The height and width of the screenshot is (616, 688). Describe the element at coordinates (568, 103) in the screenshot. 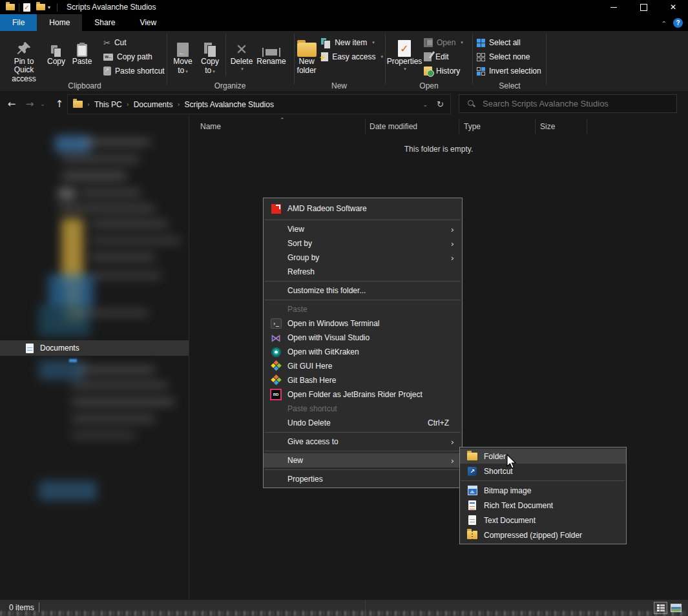

I see `search-box` at that location.